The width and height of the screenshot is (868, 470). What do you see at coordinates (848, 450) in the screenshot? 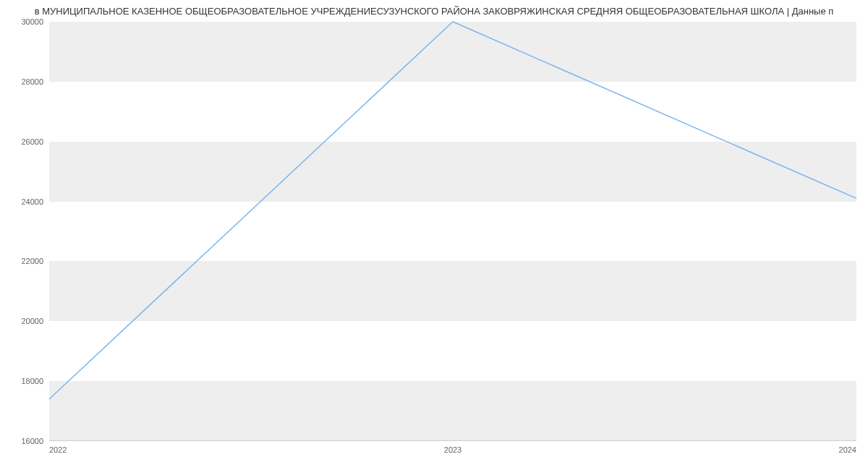
I see `x-tick-label: 2024` at bounding box center [848, 450].